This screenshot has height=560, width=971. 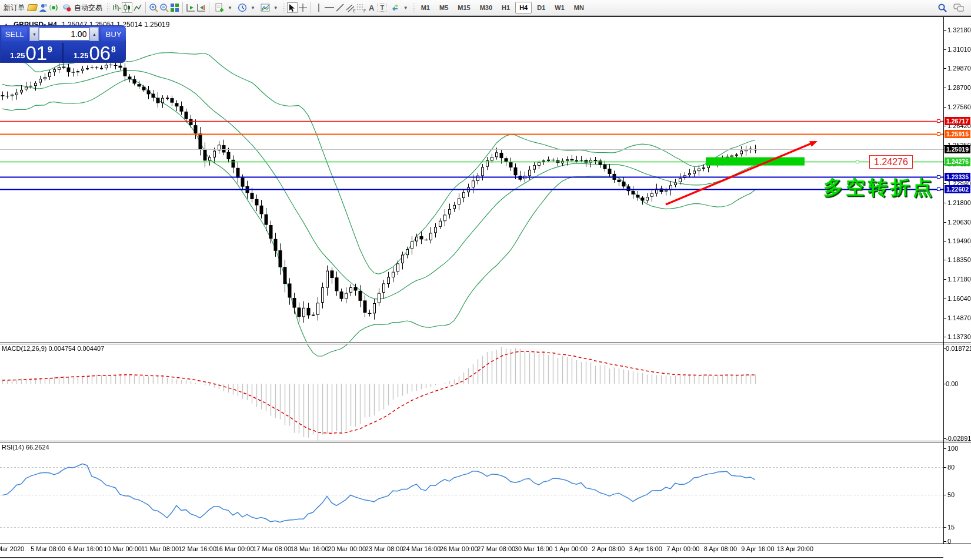 What do you see at coordinates (959, 438) in the screenshot?
I see `macd-tick-label: -0.028913` at bounding box center [959, 438].